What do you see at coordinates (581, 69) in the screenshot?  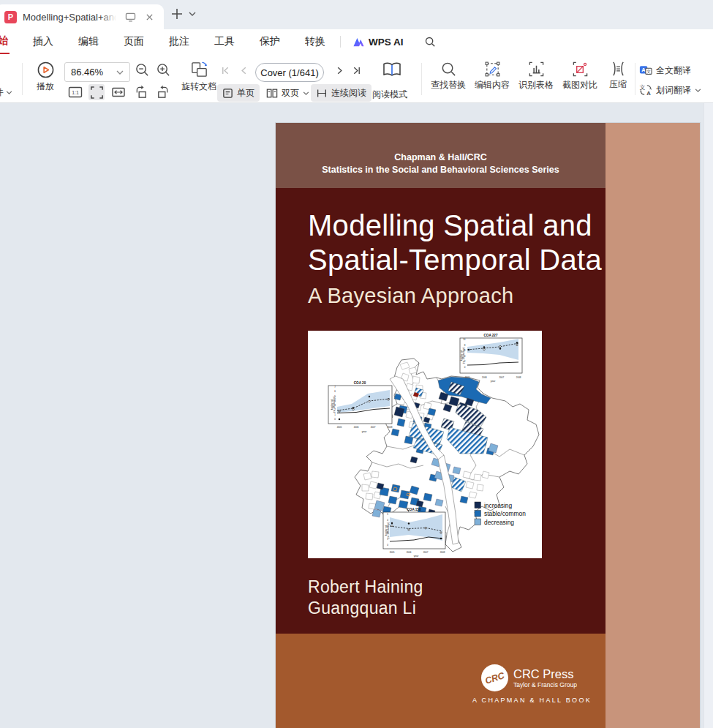 I see `screenshot-compare-icon` at bounding box center [581, 69].